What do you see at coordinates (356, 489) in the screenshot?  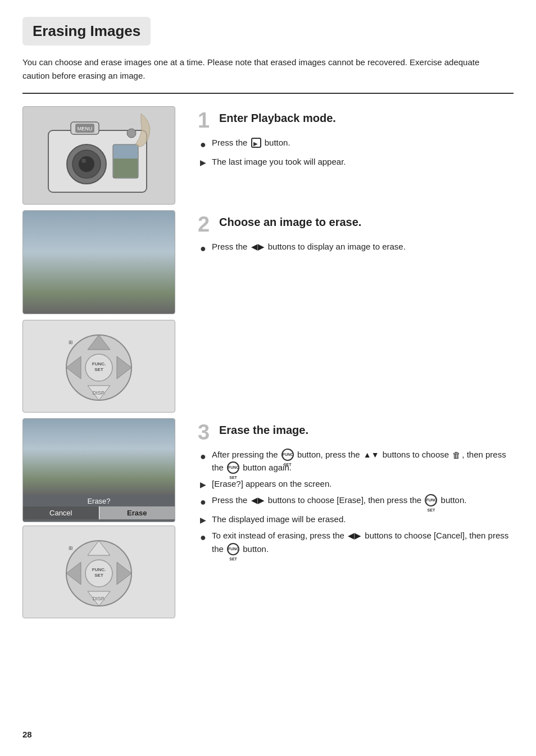 I see `step-3-content: 3 Erase the image. ● After pressing the …` at bounding box center [356, 489].